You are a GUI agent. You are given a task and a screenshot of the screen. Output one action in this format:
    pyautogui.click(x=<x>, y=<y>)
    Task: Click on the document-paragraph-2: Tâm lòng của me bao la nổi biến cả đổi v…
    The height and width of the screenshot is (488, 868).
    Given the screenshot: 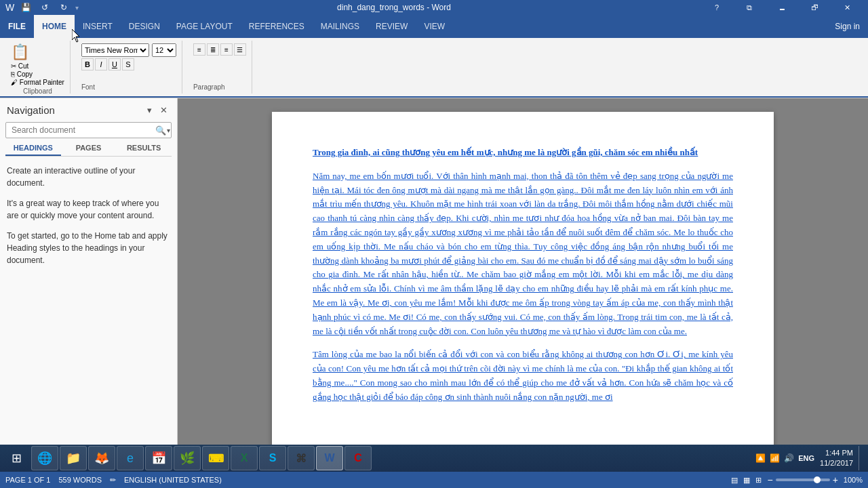 What is the action you would take?
    pyautogui.click(x=523, y=375)
    